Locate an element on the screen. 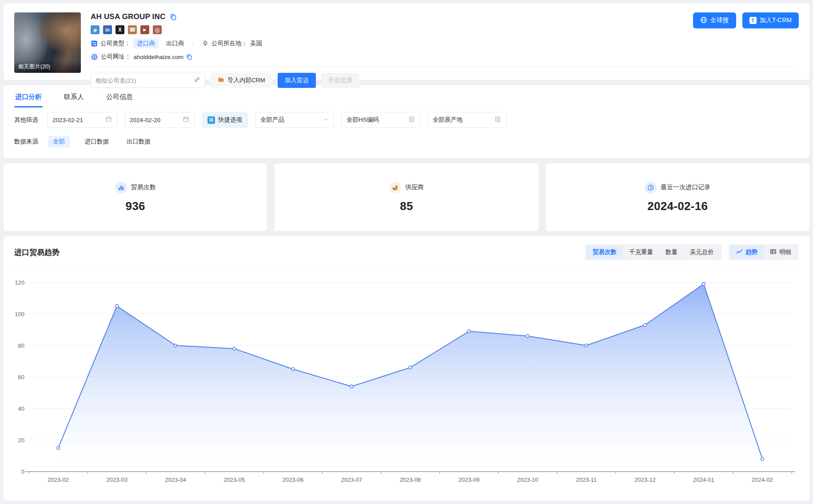  svg-text: 2023-04 is located at coordinates (175, 480).